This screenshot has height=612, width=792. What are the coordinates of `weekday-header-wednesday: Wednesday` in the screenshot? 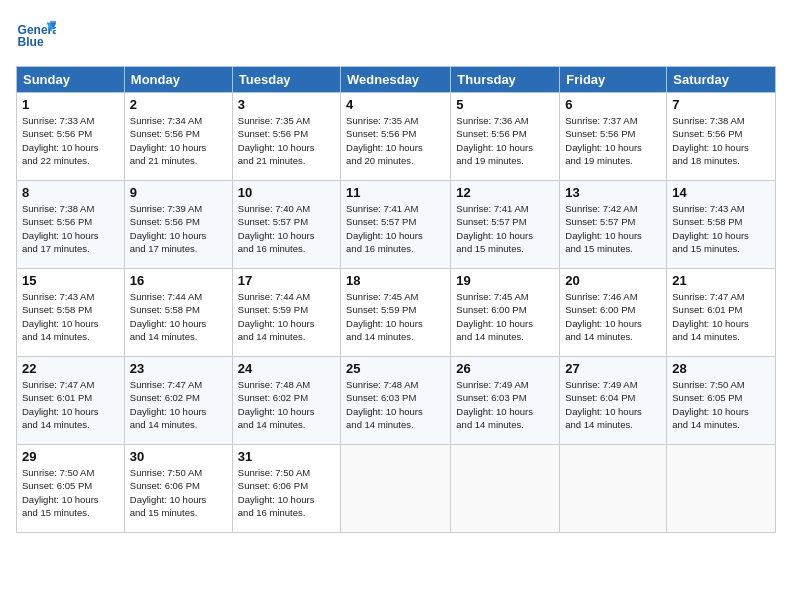 It's located at (396, 80).